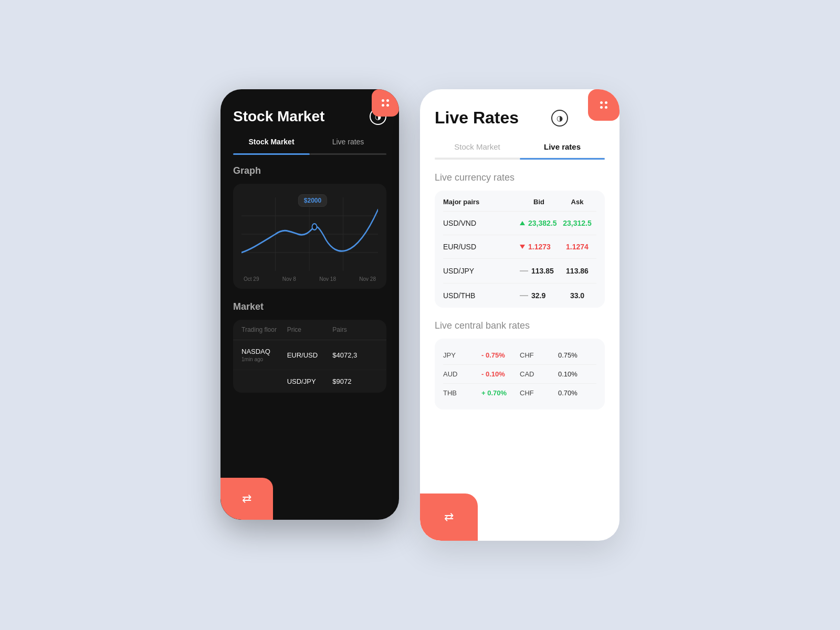  I want to click on market-table: Trading floor Price Pairs NASDAQ 1min ag…, so click(310, 356).